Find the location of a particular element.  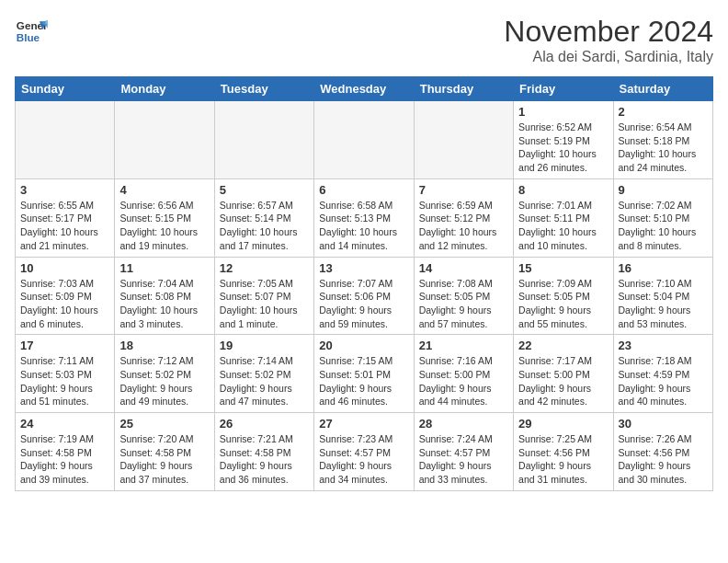

day-info: Sunrise: 7:02 AM Sunset: 5:10 PM Dayligh… is located at coordinates (664, 226).